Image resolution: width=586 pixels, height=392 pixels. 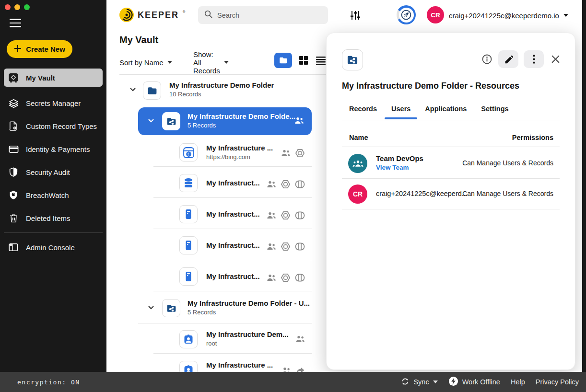 What do you see at coordinates (13, 218) in the screenshot?
I see `trash-icon` at bounding box center [13, 218].